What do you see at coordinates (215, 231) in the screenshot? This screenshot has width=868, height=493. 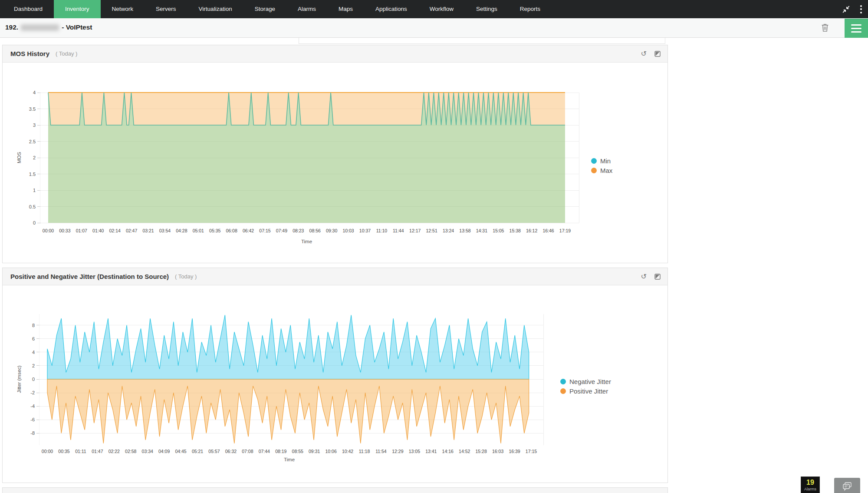 I see `svg-text: 05:35` at bounding box center [215, 231].